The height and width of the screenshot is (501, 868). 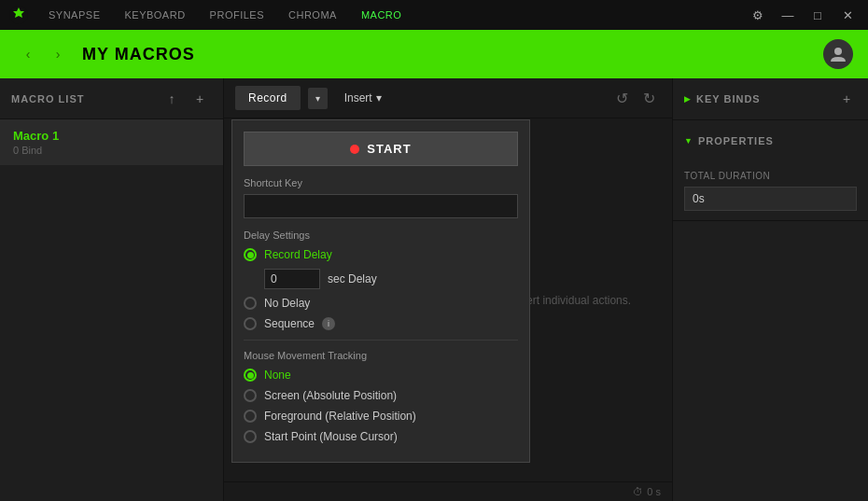 What do you see at coordinates (381, 437) in the screenshot?
I see `tracking-option-start: Start Point (Mouse Cursor)` at bounding box center [381, 437].